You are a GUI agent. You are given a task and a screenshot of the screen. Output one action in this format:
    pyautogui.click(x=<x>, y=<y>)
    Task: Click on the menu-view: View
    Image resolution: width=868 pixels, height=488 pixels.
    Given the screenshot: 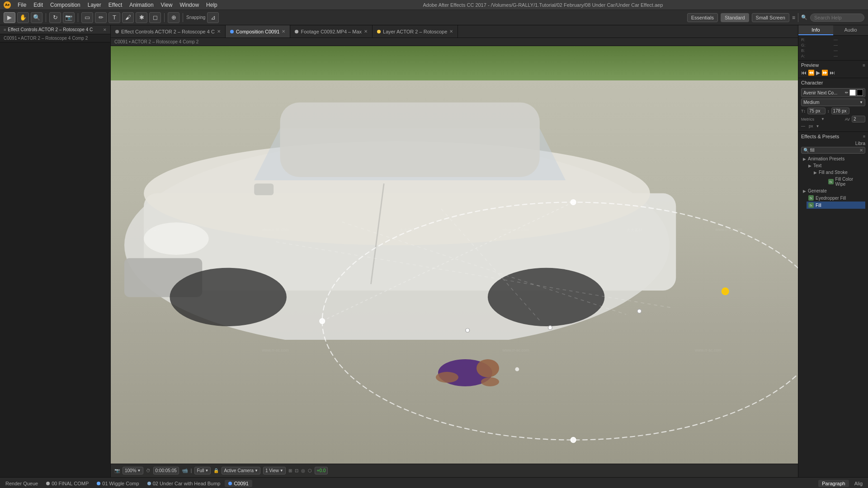 What is the action you would take?
    pyautogui.click(x=167, y=5)
    